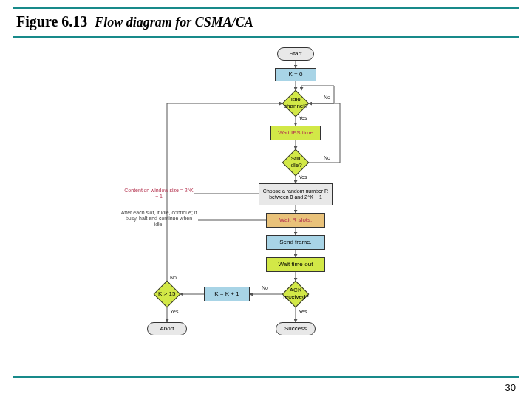 This screenshot has width=532, height=399. I want to click on edge-still-yes: Yes, so click(303, 177).